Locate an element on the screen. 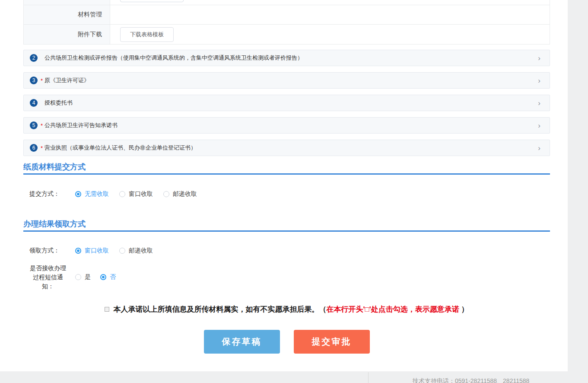  radio-window-collect: 窗口收取 is located at coordinates (136, 194).